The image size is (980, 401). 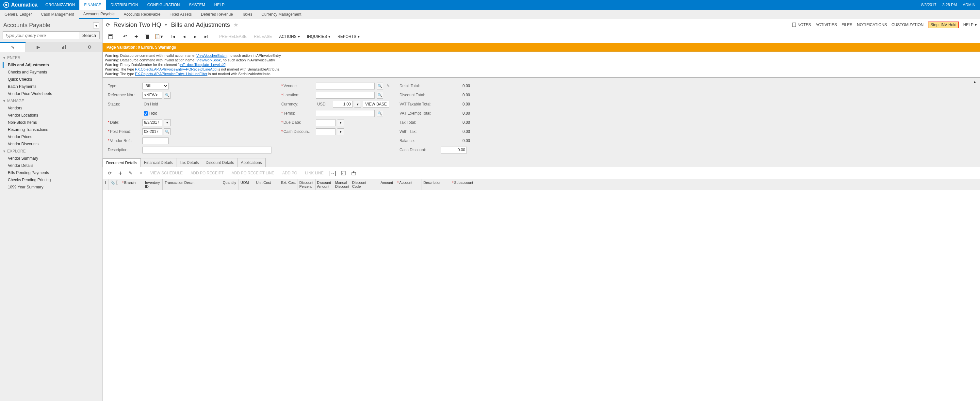 I want to click on doc-tab: Tax Details, so click(x=189, y=162).